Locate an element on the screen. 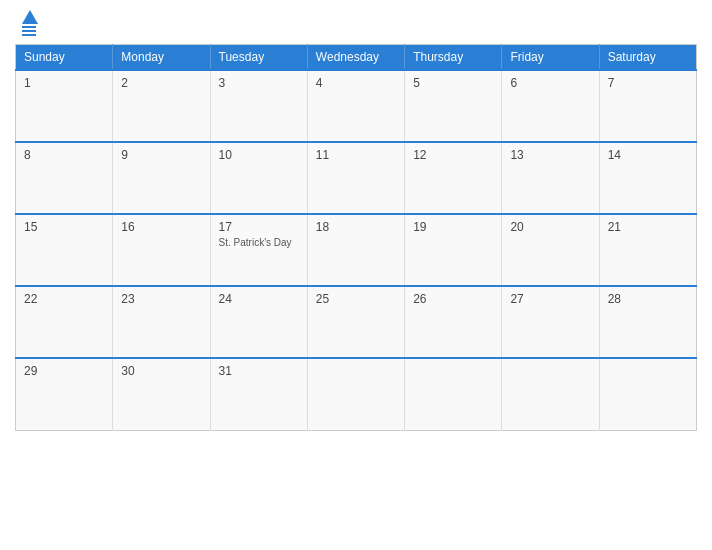 This screenshot has width=712, height=550. day-number: 19 is located at coordinates (453, 227).